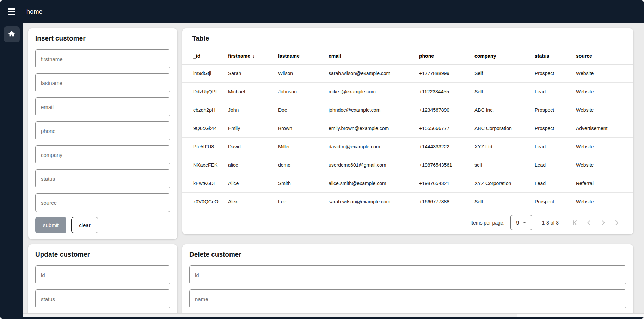 The width and height of the screenshot is (644, 319). I want to click on first-page-icon, so click(575, 223).